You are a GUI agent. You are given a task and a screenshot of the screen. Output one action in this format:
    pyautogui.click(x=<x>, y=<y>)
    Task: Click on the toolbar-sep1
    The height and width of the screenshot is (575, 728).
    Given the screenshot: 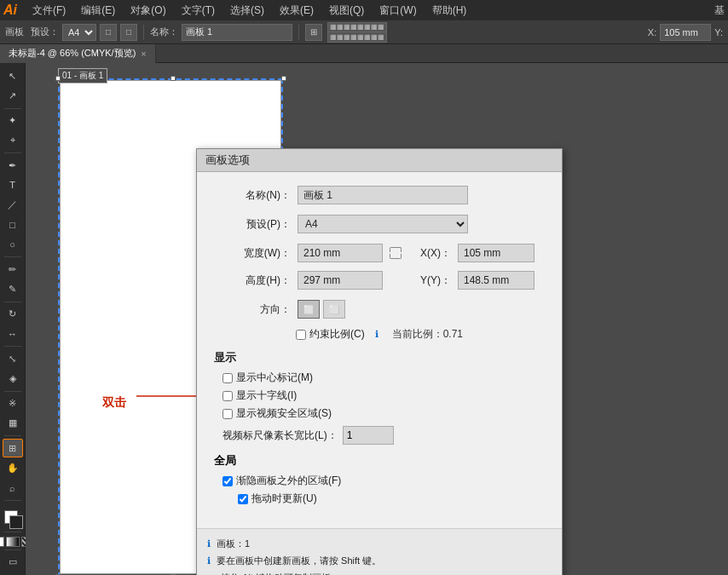 What is the action you would take?
    pyautogui.click(x=143, y=32)
    